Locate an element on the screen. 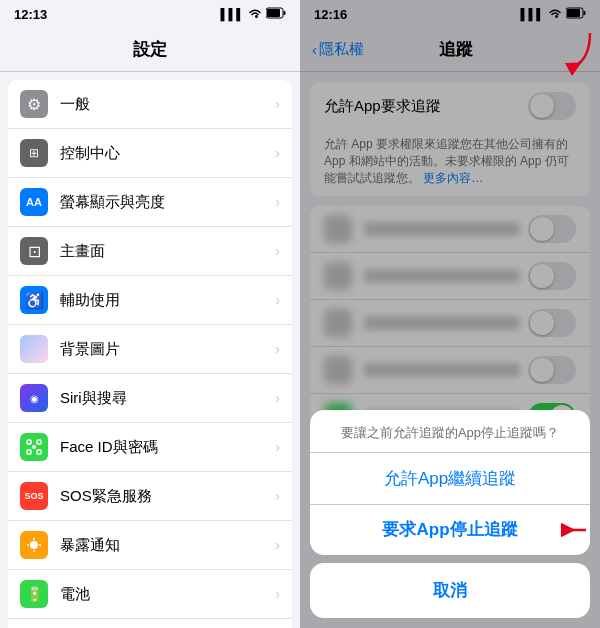 The height and width of the screenshot is (628, 600). home-label: 主畫面 is located at coordinates (168, 252).